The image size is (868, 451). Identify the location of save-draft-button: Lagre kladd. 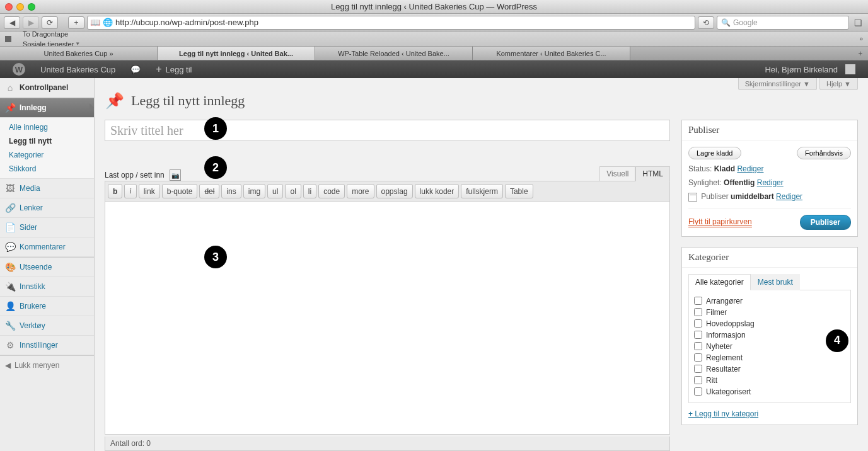
(715, 153).